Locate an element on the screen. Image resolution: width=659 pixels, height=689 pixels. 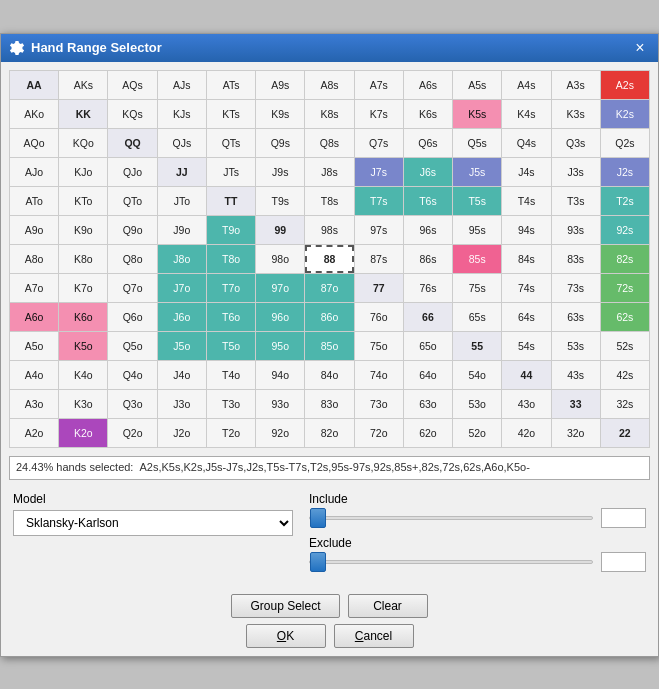
hand-cell: 64o is located at coordinates (428, 375).